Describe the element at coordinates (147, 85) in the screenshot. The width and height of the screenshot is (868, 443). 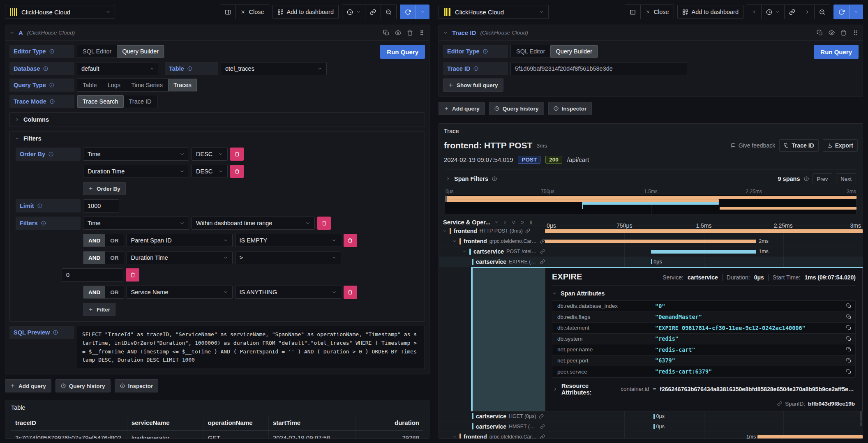
I see `query-type-timeseries: Time Series` at that location.